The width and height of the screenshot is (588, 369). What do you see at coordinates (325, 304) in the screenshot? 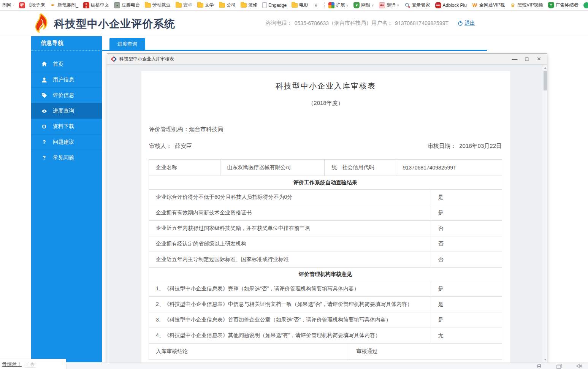
I see `table-row: 2、《科技型中小企业信息表》中信息与相关证明文档一致（如果选“否”，请评价管理机…` at bounding box center [325, 304].